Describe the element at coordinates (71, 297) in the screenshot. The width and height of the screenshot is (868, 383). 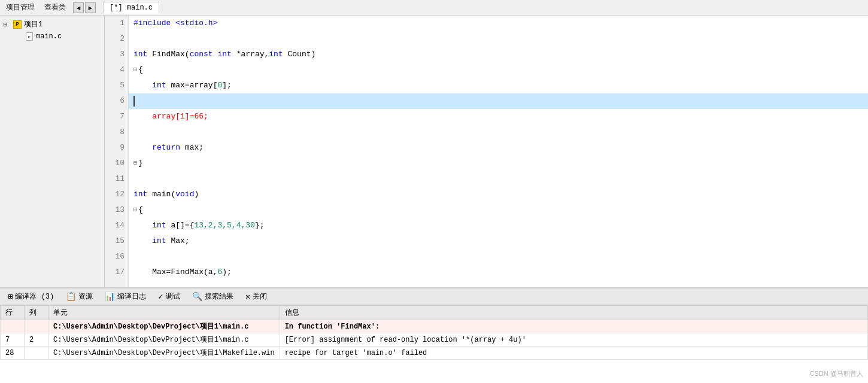
I see `resources-icon: 📋` at that location.